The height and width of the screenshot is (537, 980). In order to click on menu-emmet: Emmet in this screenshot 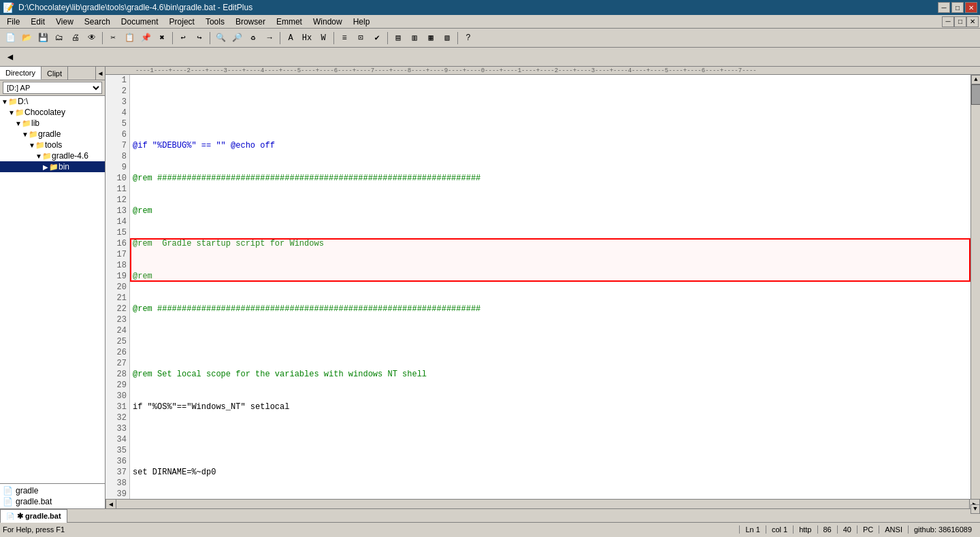, I will do `click(289, 22)`.